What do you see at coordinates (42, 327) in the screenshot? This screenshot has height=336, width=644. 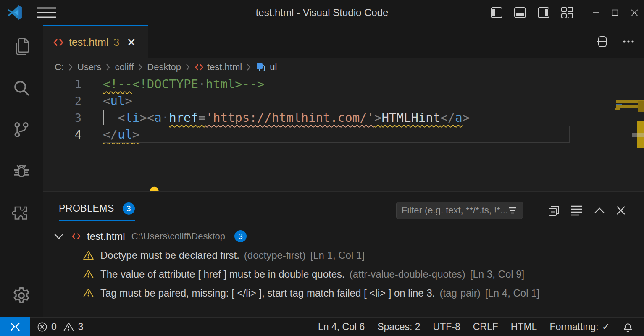 I see `error-icon` at bounding box center [42, 327].